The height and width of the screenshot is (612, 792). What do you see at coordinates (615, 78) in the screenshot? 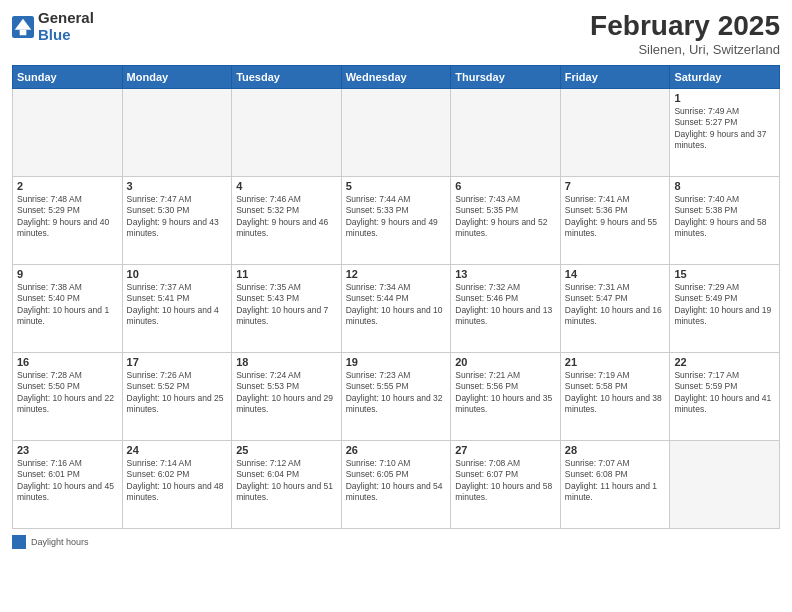
I see `col-header-friday: Friday` at bounding box center [615, 78].